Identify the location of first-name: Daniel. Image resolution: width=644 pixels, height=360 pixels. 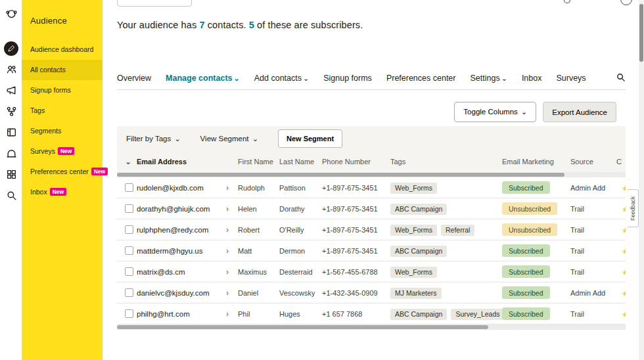
(259, 293).